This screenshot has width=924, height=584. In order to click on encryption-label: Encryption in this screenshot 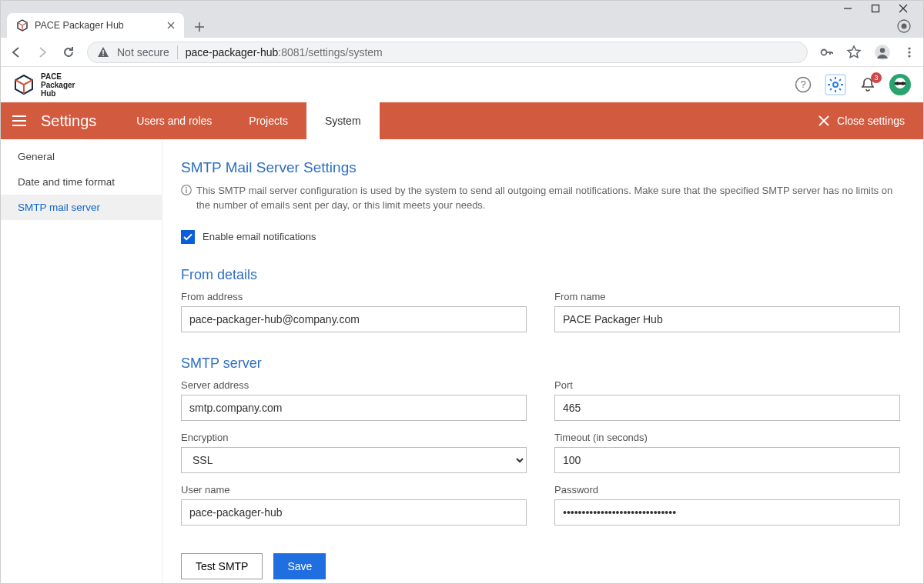, I will do `click(354, 437)`.